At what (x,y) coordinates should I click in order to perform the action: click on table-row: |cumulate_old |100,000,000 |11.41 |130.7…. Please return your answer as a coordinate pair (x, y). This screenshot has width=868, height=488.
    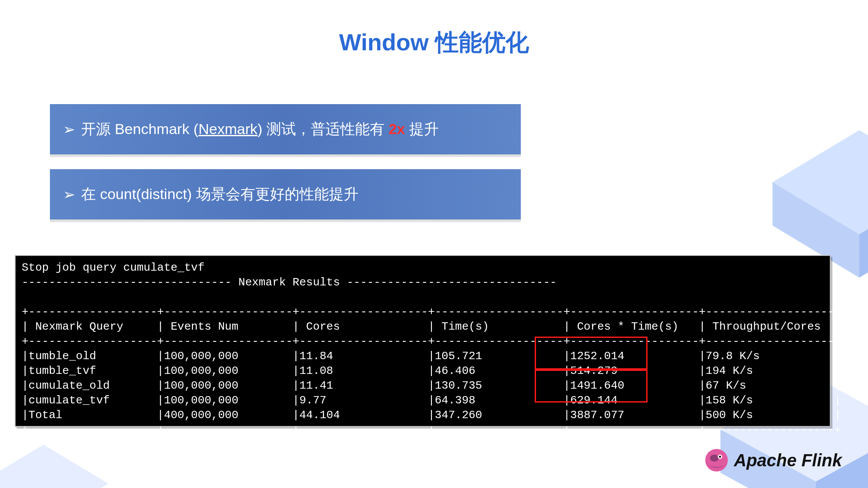
    Looking at the image, I should click on (431, 386).